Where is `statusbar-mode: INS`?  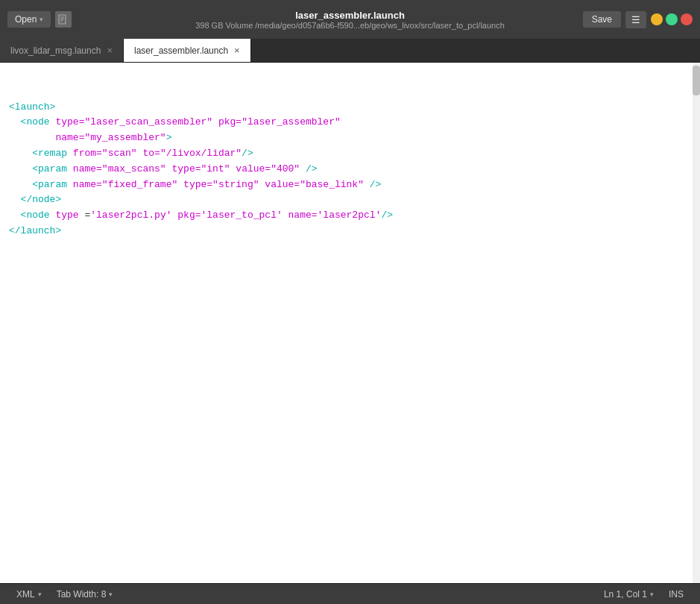
statusbar-mode: INS is located at coordinates (676, 594).